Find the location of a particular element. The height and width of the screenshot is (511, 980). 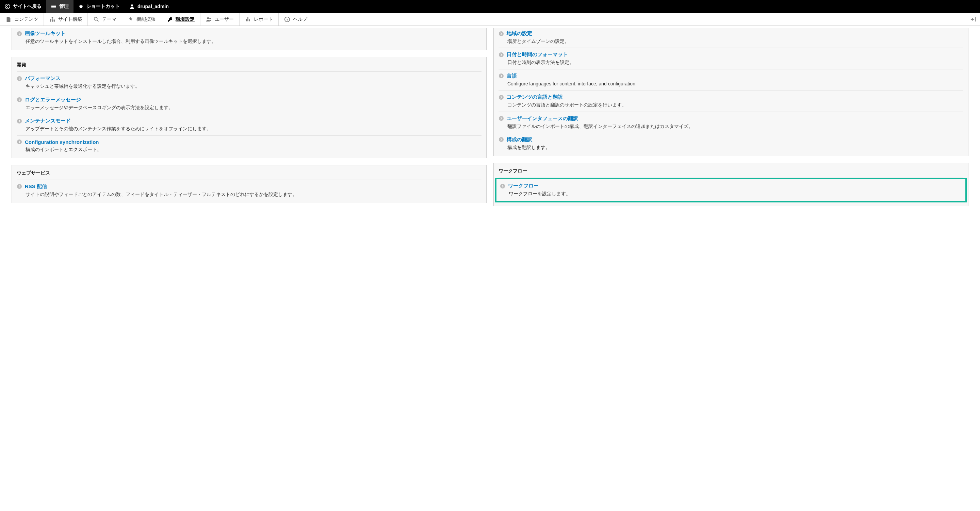

config-item-desc: 構成のインポートとエクスポート。 is located at coordinates (253, 149).